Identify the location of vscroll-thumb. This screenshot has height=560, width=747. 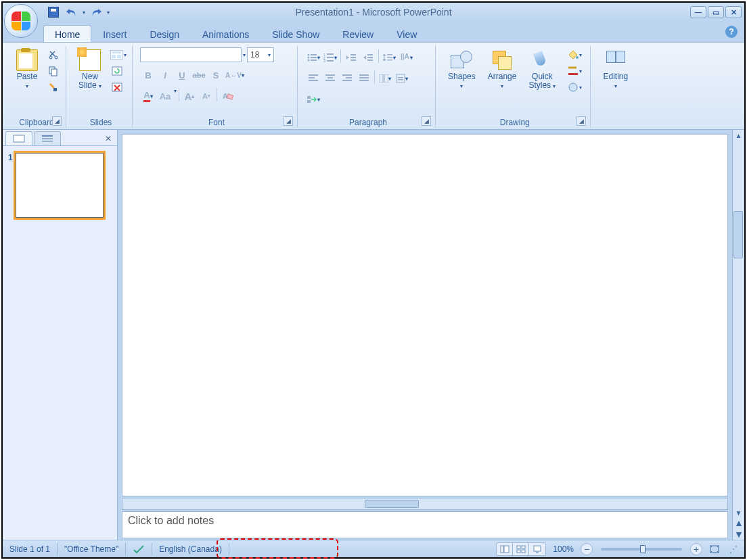
(738, 235).